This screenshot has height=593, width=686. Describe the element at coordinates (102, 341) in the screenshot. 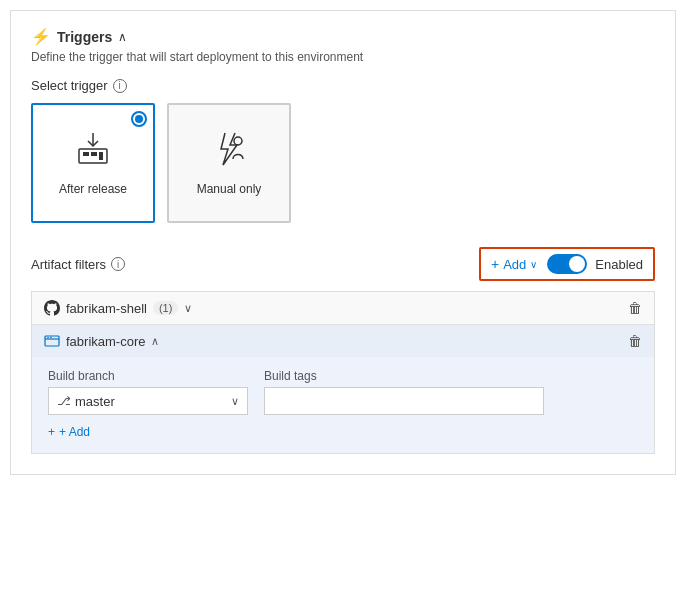

I see `artifact-row-left-core: fabrikam-core ∧` at that location.